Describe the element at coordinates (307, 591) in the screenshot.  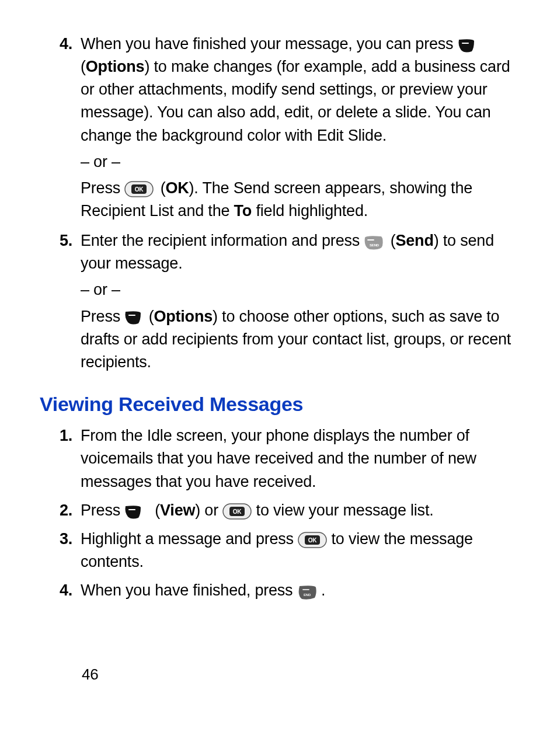
I see `end-key-icon: END` at that location.